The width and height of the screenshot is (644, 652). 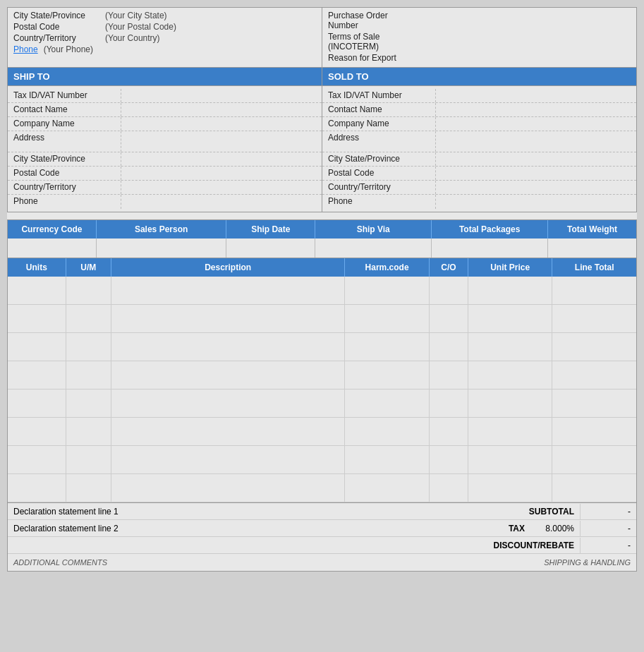 What do you see at coordinates (374, 248) in the screenshot?
I see `shipment-shipvia-value` at bounding box center [374, 248].